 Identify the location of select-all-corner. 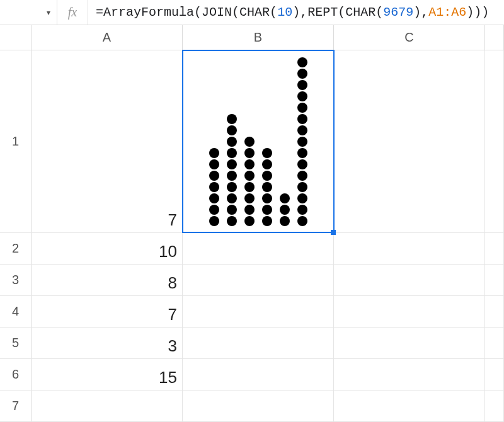
(16, 38).